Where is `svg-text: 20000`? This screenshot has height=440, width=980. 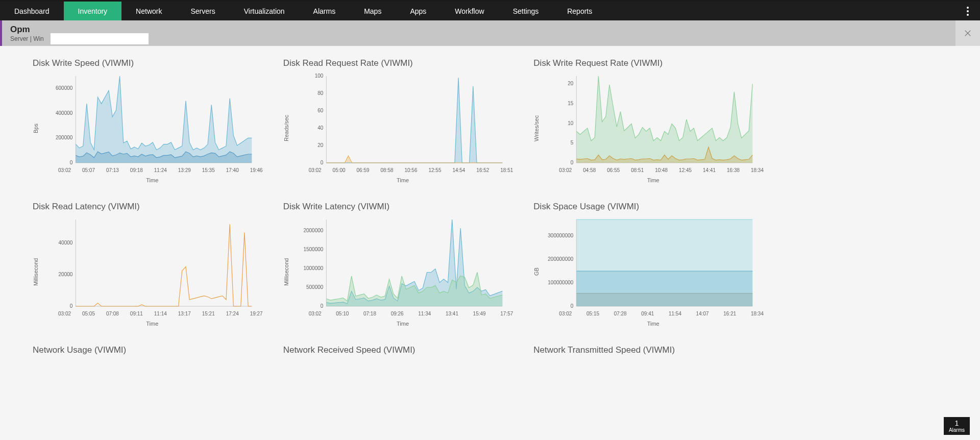 svg-text: 20000 is located at coordinates (66, 275).